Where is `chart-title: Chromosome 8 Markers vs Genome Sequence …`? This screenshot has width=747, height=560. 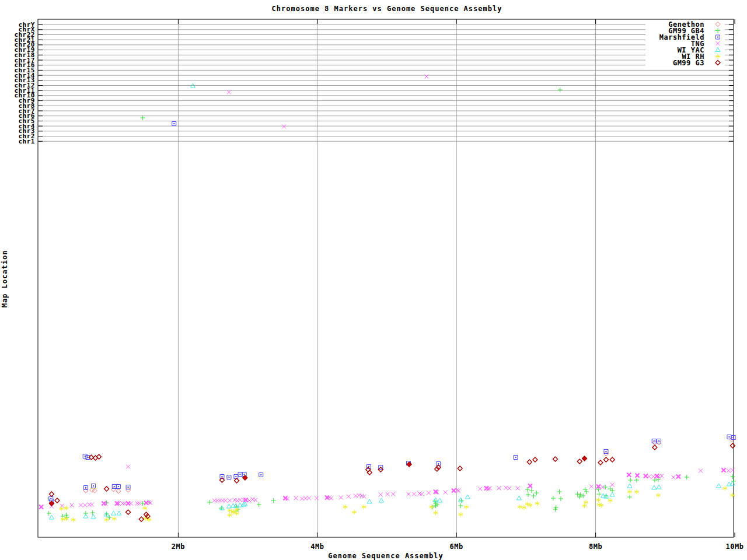
chart-title: Chromosome 8 Markers vs Genome Sequence … is located at coordinates (388, 9).